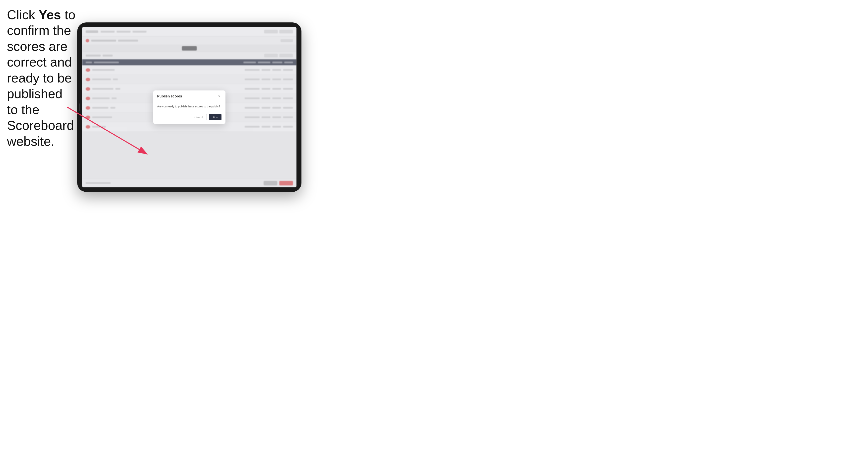  Describe the element at coordinates (42, 78) in the screenshot. I see `instruction-text: Click Yes to confirm the scores are corr…` at that location.